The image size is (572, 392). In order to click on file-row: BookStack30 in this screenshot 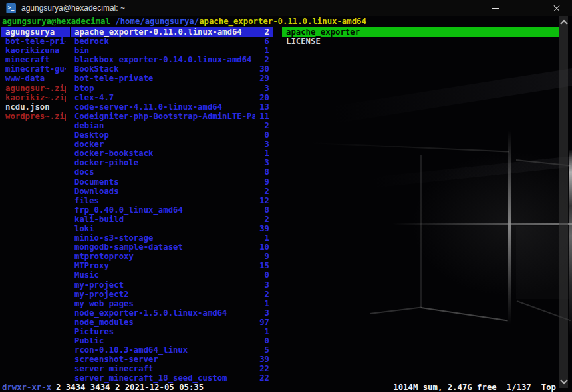, I will do `click(172, 69)`.